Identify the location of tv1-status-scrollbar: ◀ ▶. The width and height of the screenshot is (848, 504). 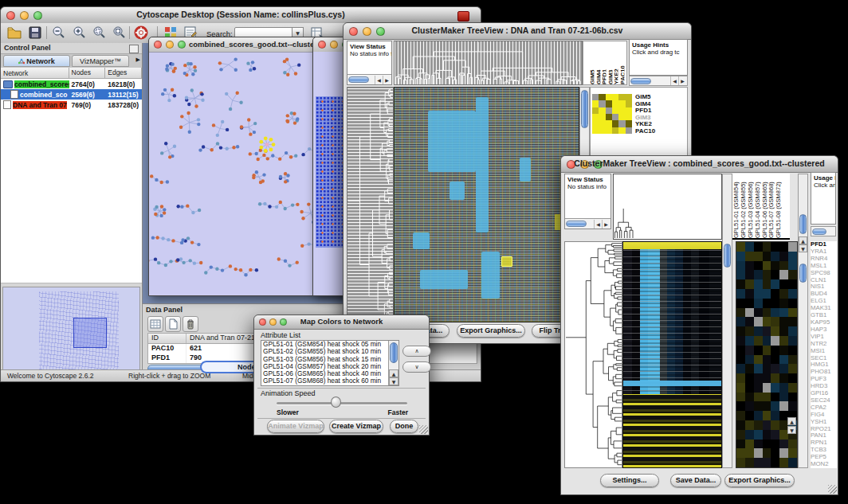
(370, 80).